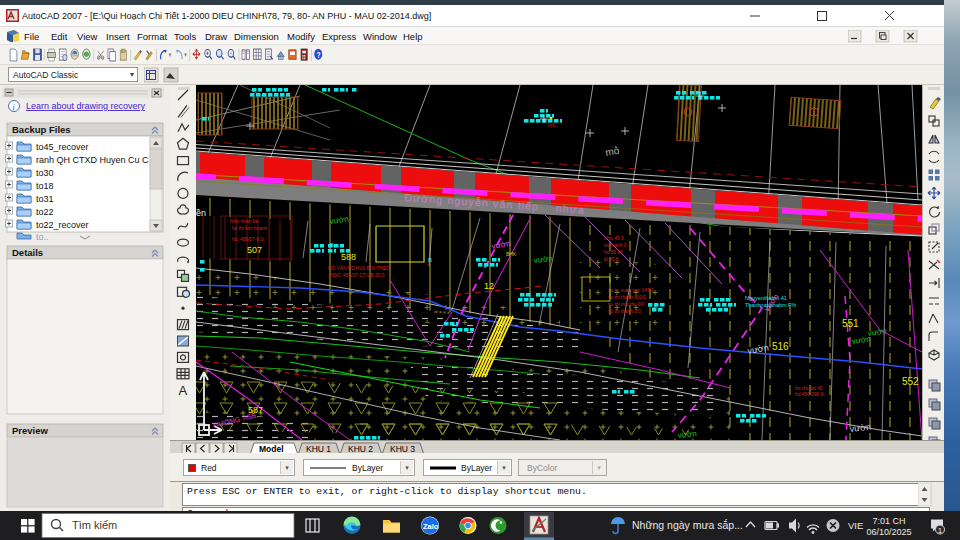  What do you see at coordinates (62, 225) in the screenshot?
I see `svg-text: to22_recover` at bounding box center [62, 225].